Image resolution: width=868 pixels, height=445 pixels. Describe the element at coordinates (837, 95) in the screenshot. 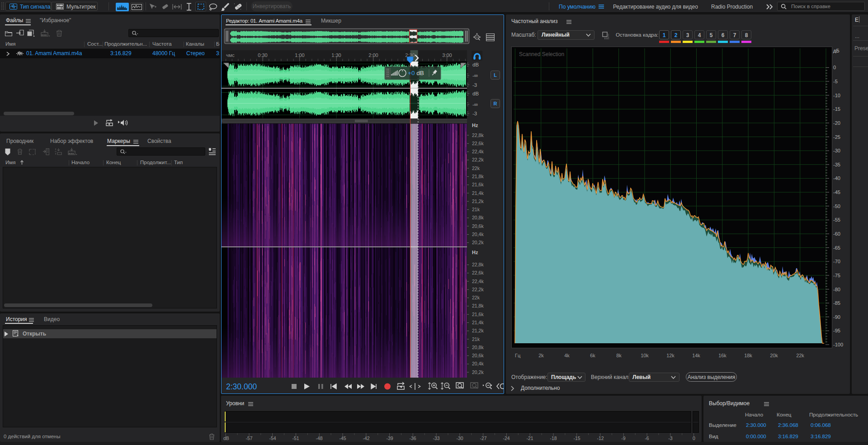

I see `svg-text: -10` at that location.